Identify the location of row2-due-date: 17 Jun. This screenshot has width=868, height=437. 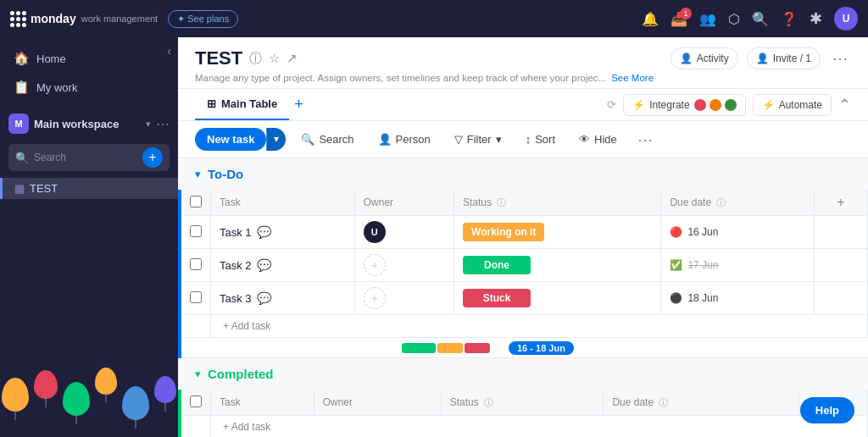
(703, 265).